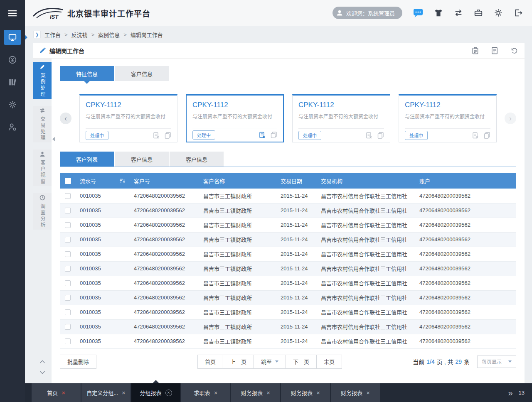  I want to click on sidebar-item-workbench, so click(12, 37).